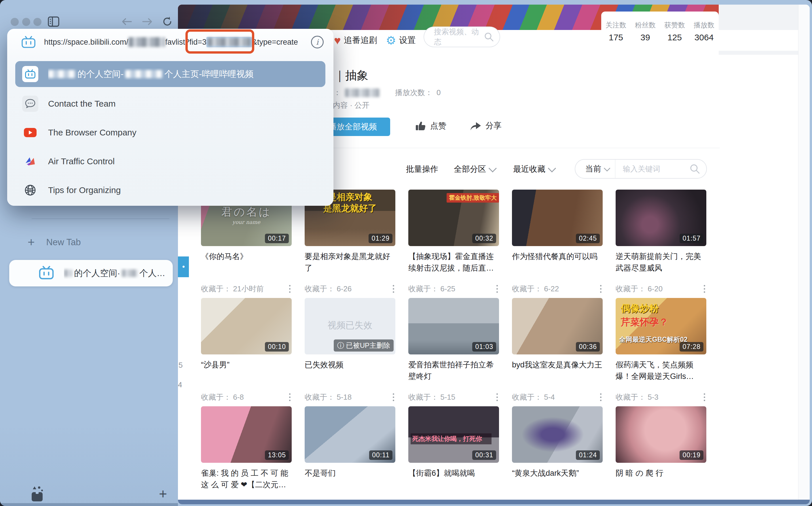 The image size is (812, 506). I want to click on video-title: 已失效视频, so click(350, 371).